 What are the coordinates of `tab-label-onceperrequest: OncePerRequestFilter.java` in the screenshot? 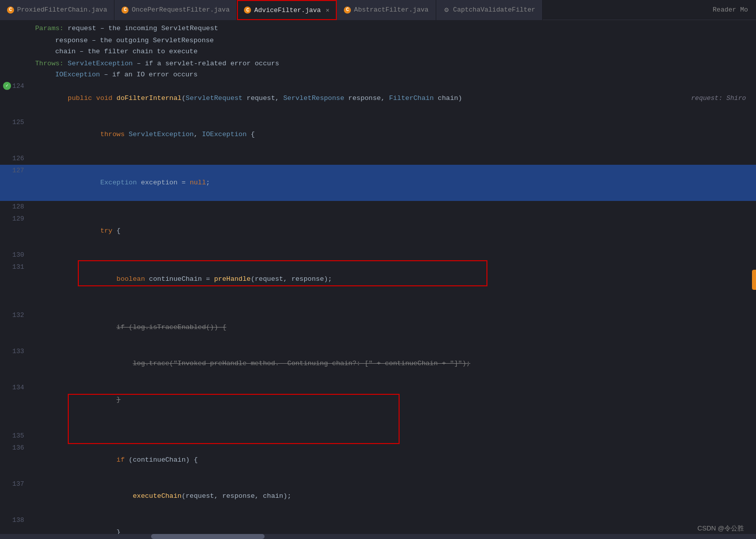 It's located at (181, 10).